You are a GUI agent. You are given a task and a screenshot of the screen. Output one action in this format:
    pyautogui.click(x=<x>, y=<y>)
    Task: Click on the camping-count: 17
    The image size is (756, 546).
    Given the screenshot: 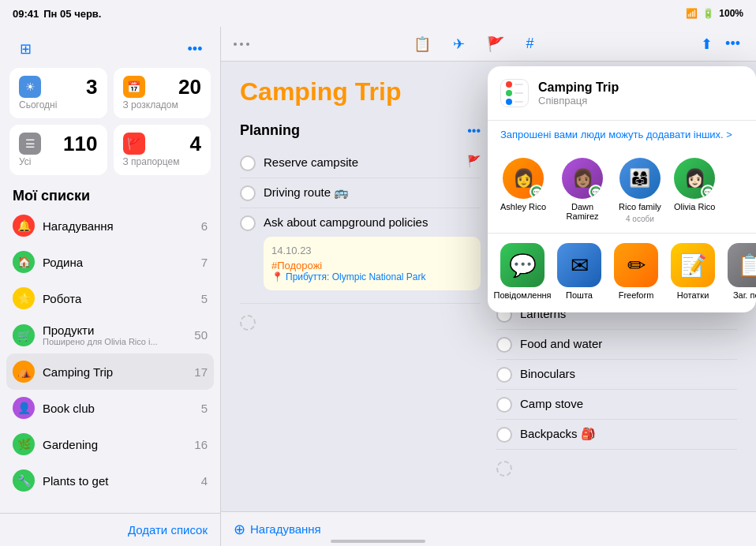 What is the action you would take?
    pyautogui.click(x=200, y=372)
    